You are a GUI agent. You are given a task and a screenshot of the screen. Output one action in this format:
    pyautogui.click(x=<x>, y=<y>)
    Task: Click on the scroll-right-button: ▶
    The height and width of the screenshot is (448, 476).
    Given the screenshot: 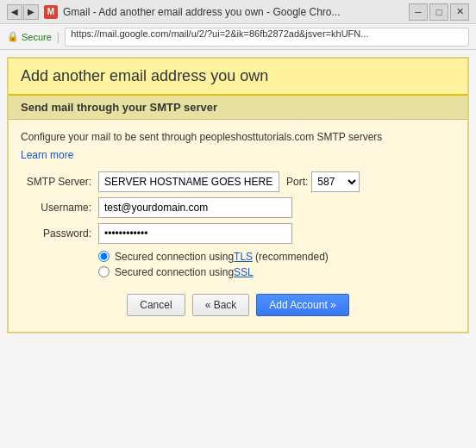 What is the action you would take?
    pyautogui.click(x=31, y=12)
    